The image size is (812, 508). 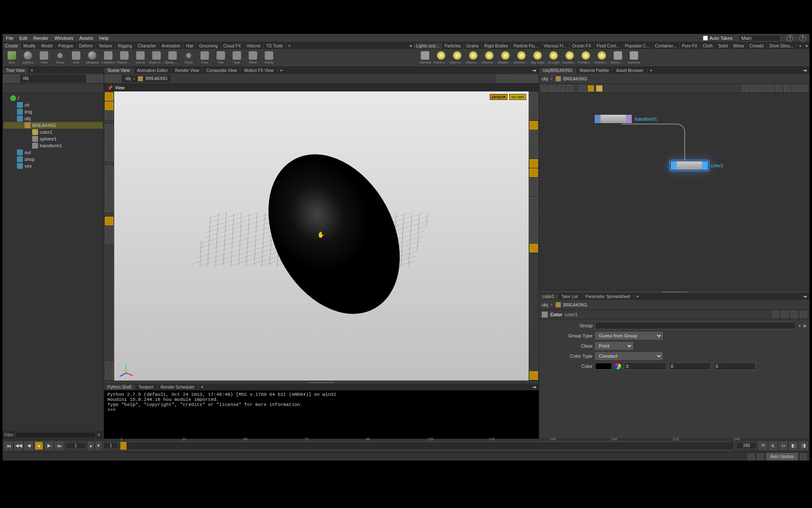 I want to click on tree-item: transform1, so click(x=53, y=146).